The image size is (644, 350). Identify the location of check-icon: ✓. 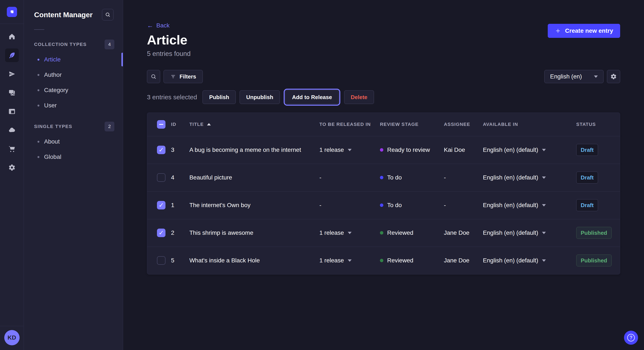
(161, 205).